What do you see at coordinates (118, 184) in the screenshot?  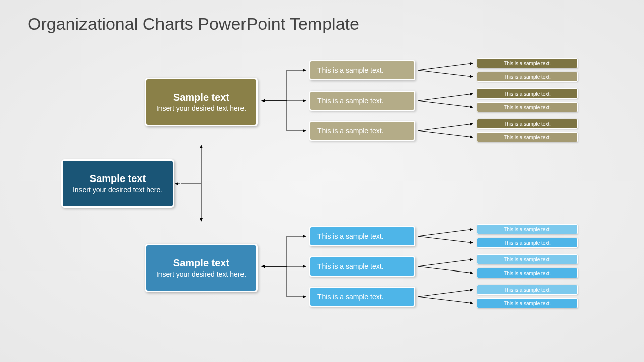 I see `root-node: Sample text Insert your desired text her…` at bounding box center [118, 184].